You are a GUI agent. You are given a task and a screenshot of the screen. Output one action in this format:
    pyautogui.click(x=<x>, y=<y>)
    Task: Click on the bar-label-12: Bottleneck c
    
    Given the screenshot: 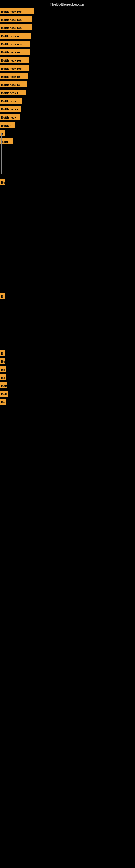 What is the action you would take?
    pyautogui.click(x=11, y=109)
    